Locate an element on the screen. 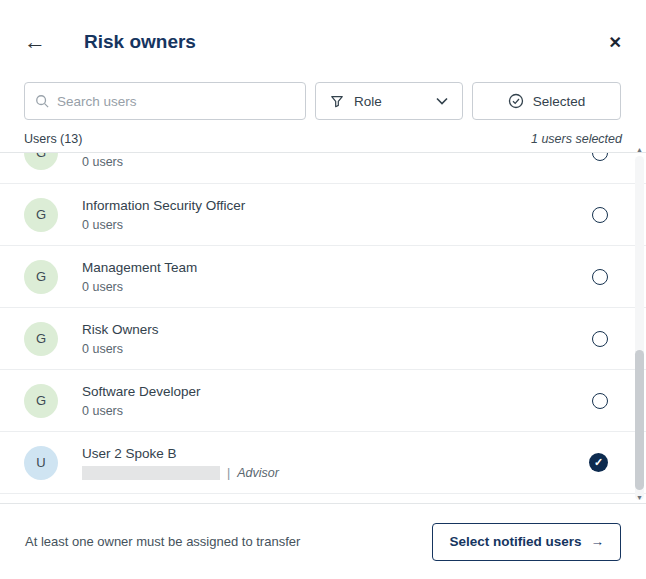  list-header: Users (13) 1 users selected is located at coordinates (323, 136).